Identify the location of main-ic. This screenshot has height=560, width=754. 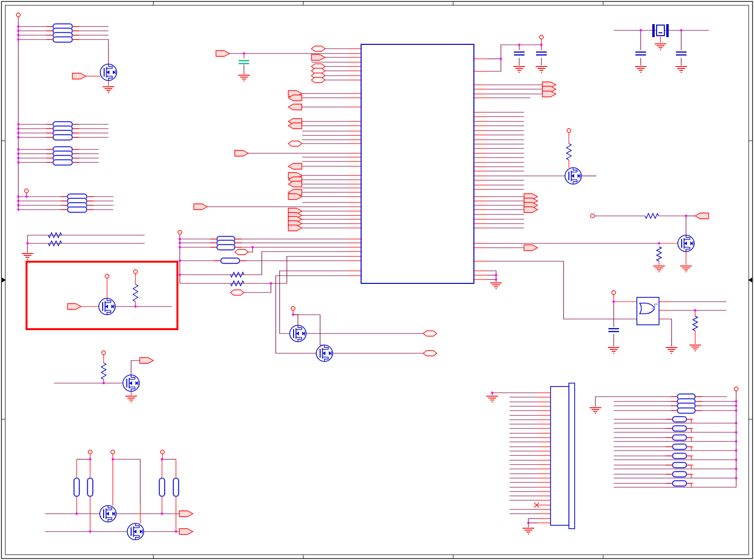
(417, 164).